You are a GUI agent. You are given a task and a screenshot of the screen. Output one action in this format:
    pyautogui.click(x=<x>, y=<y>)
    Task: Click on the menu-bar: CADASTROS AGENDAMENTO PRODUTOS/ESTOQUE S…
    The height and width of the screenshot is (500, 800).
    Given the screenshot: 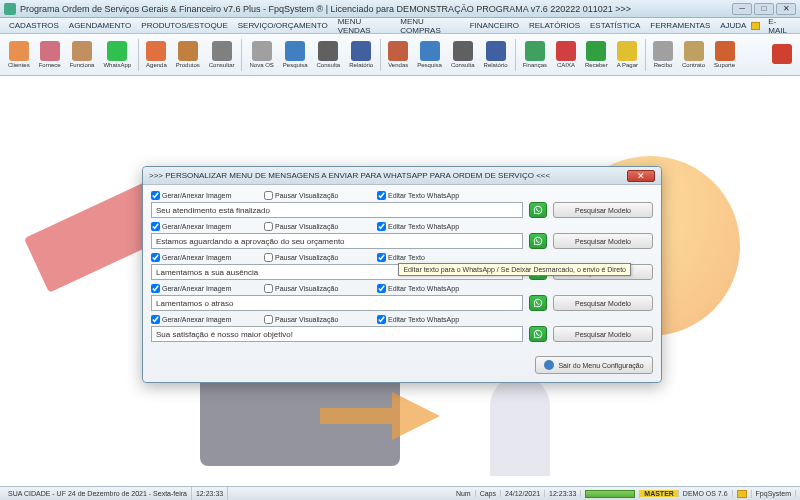 What is the action you would take?
    pyautogui.click(x=400, y=26)
    